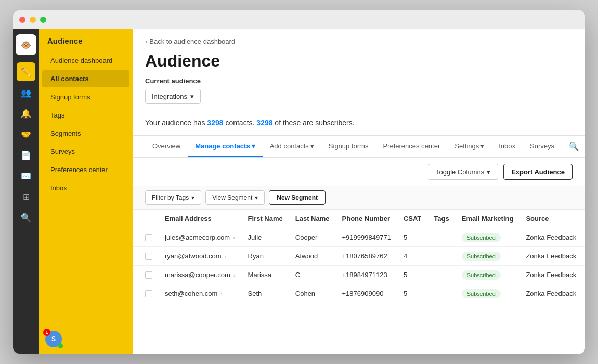 This screenshot has width=598, height=364. Describe the element at coordinates (54, 339) in the screenshot. I see `avatar-label: S` at that location.